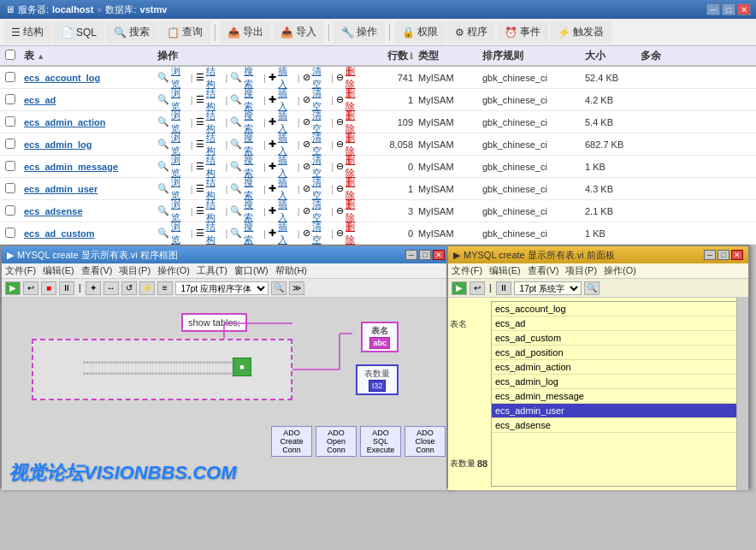 Image resolution: width=756 pixels, height=550 pixels. What do you see at coordinates (252, 233) in the screenshot?
I see `search-link-7: 搜索` at bounding box center [252, 233].